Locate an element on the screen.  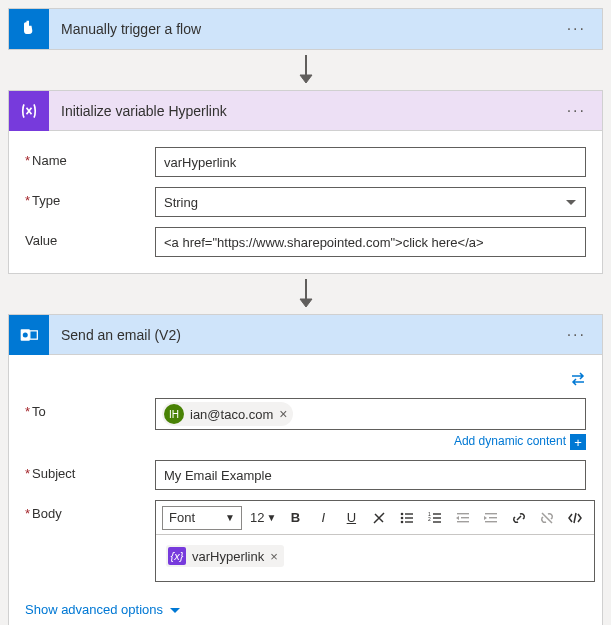
body-label: *Body is located at coordinates (90, 510).